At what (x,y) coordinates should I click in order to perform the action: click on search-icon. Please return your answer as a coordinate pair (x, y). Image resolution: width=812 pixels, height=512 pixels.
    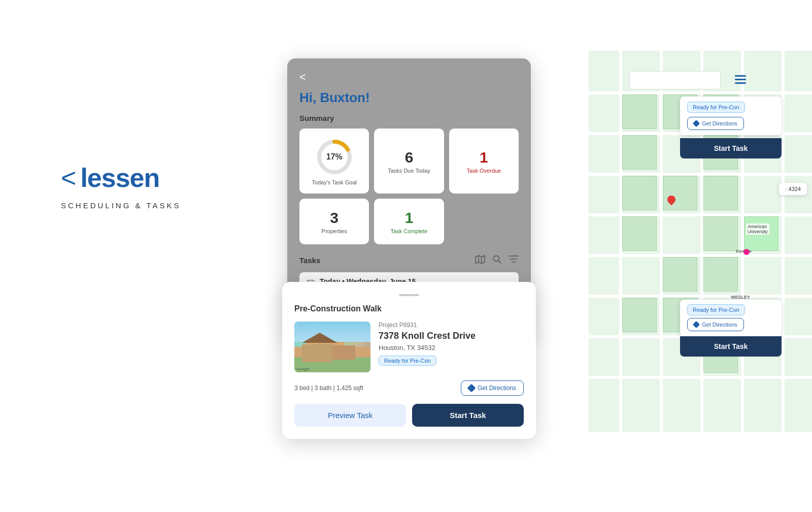
    Looking at the image, I should click on (497, 260).